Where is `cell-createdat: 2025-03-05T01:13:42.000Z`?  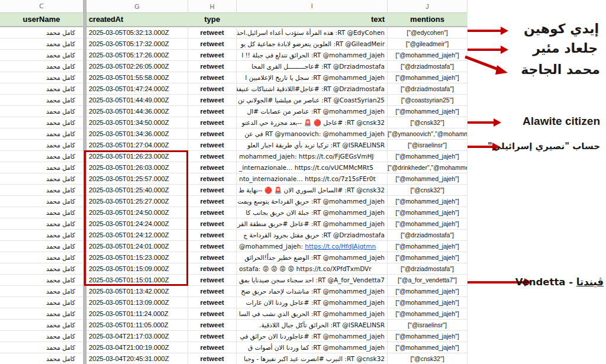 cell-createdat: 2025-03-05T01:13:42.000Z is located at coordinates (137, 291).